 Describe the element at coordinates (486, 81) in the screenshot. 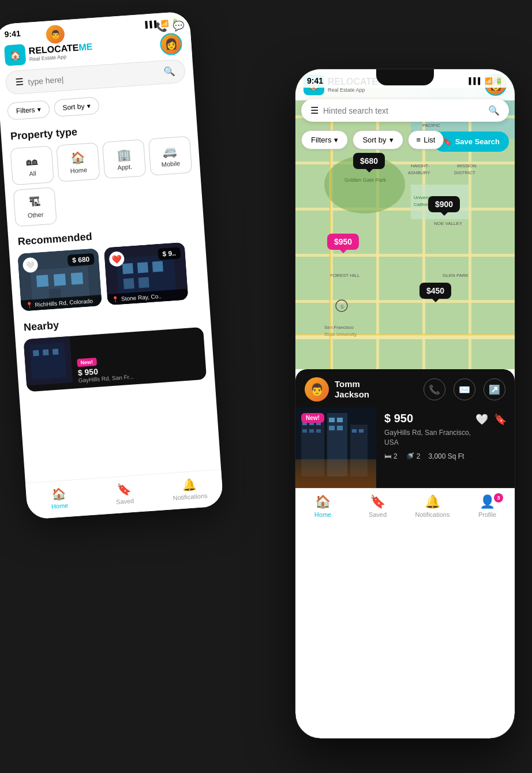

I see `status-icons-front: ▌▌▌ 📶 🔋` at that location.